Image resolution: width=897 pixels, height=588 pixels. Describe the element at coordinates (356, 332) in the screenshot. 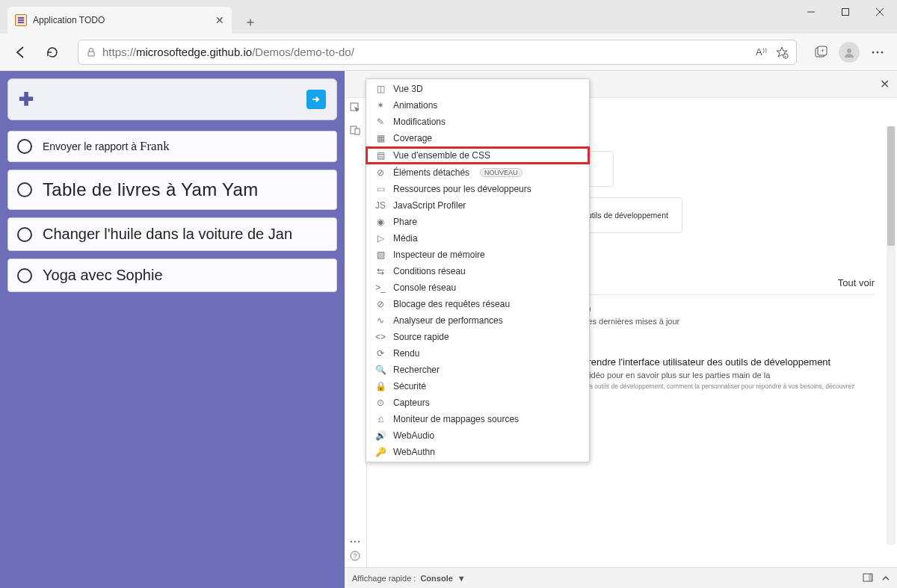

I see `devtools-activity-bar` at that location.